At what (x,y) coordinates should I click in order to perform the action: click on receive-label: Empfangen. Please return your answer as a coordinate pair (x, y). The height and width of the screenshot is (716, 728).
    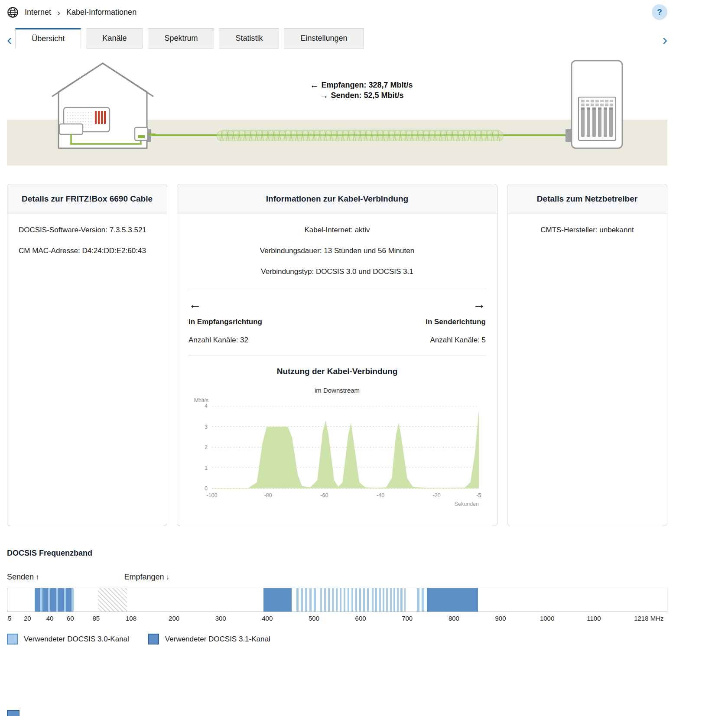
    Looking at the image, I should click on (144, 577).